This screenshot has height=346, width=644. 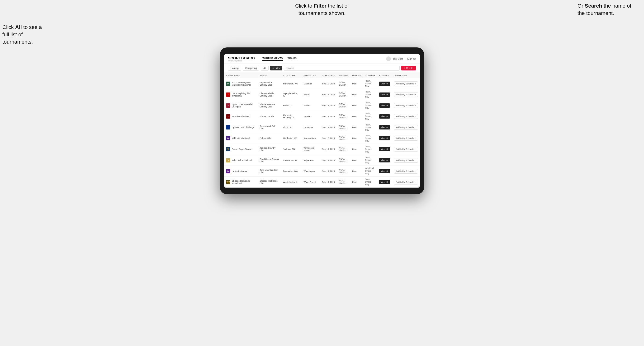 What do you see at coordinates (228, 127) in the screenshot?
I see `team-logo: ↑` at bounding box center [228, 127].